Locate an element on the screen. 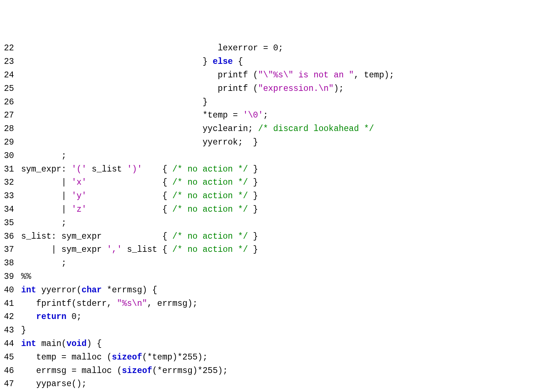 The width and height of the screenshot is (537, 392). code-line: 32 | 'x' { /* no action */ } is located at coordinates (268, 182).